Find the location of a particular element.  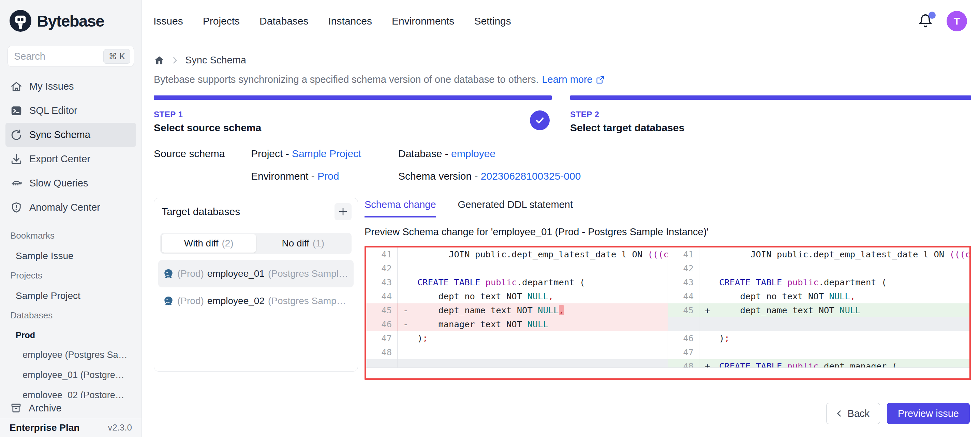

postgres-icon is located at coordinates (168, 274).